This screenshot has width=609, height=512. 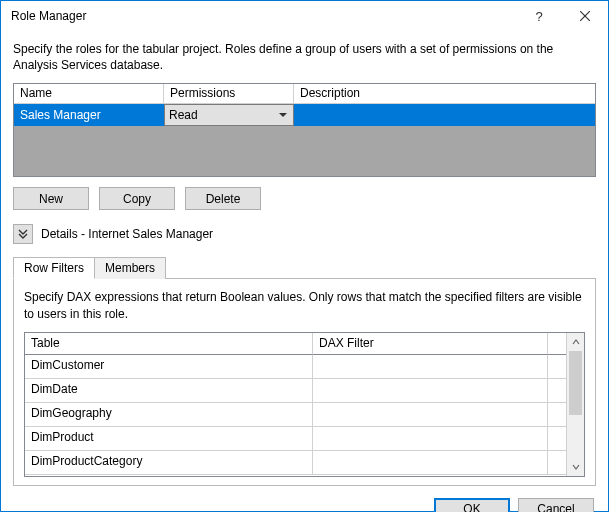 I want to click on scroll-down-button, so click(x=576, y=467).